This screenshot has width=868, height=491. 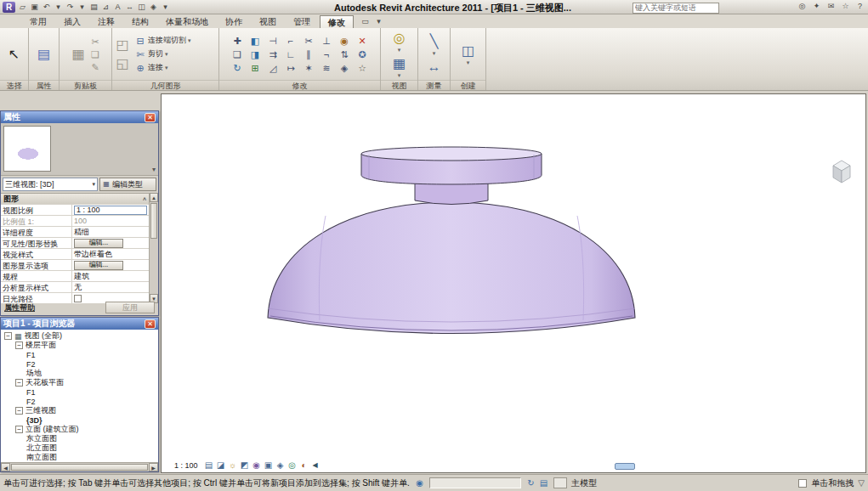 What do you see at coordinates (434, 67) in the screenshot?
I see `aligned-dimension-icon: ↔` at bounding box center [434, 67].